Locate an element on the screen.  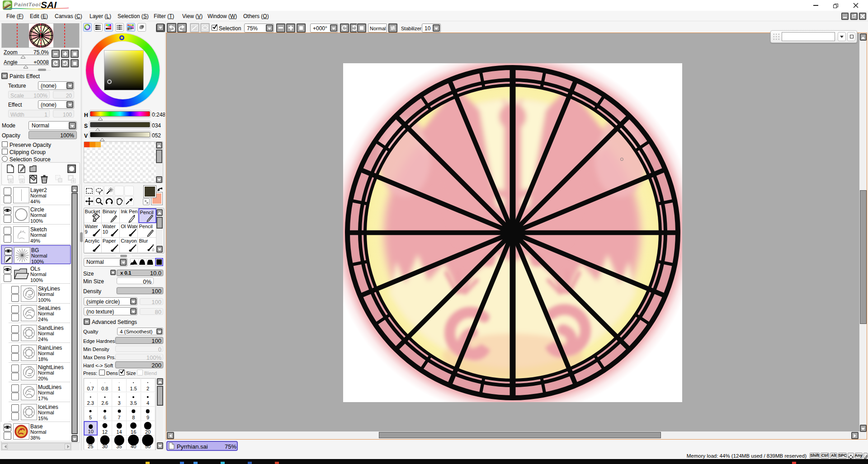
svg-text: PaintTool is located at coordinates (27, 5).